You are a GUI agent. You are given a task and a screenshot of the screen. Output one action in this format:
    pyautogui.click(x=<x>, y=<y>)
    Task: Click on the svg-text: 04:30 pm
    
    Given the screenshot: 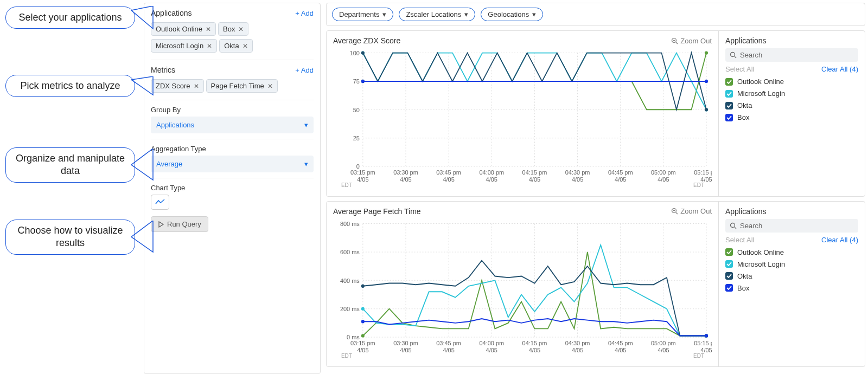 What is the action you would take?
    pyautogui.click(x=578, y=343)
    